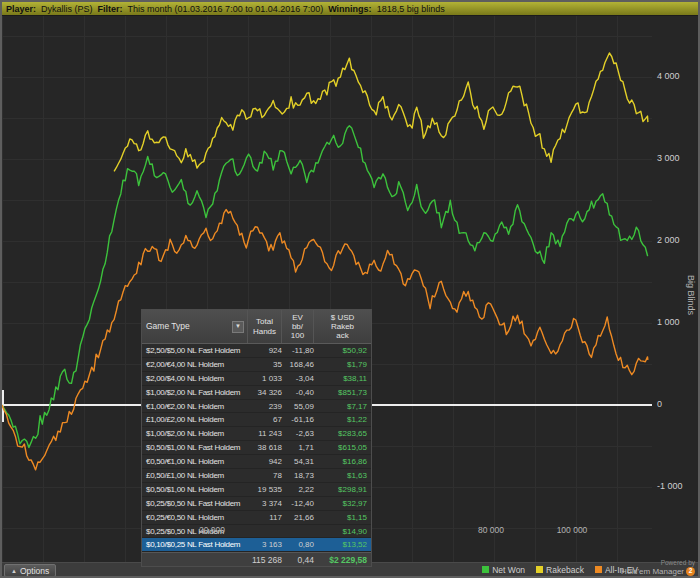 The height and width of the screenshot is (578, 700). What do you see at coordinates (560, 570) in the screenshot?
I see `legend-item-rakeback: Rakeback` at bounding box center [560, 570].